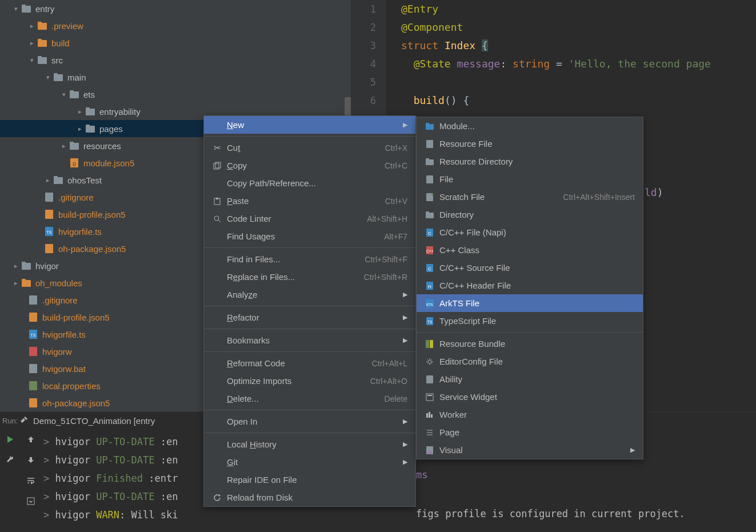 Image resolution: width=756 pixels, height=532 pixels. What do you see at coordinates (33, 335) in the screenshot?
I see `svg-text: TS` at bounding box center [33, 335].